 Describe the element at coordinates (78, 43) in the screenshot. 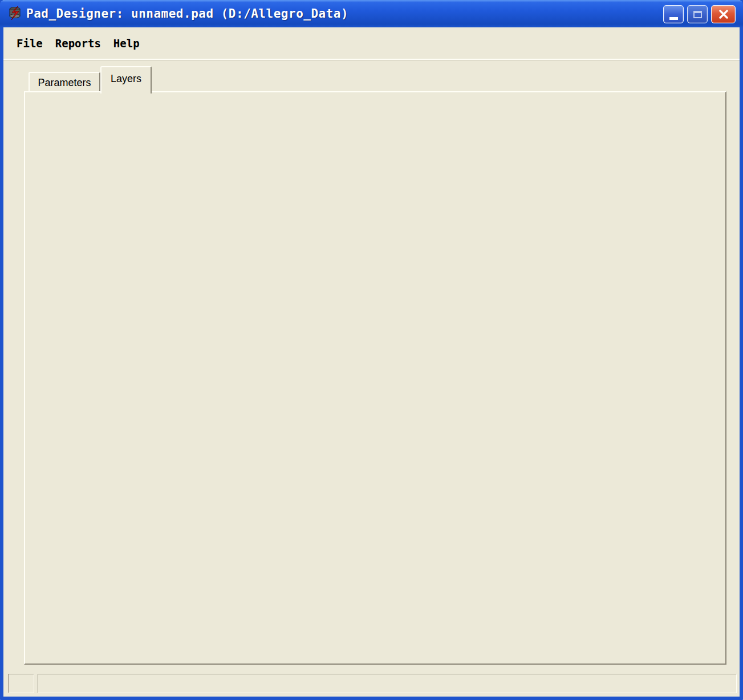

I see `menu-reports: Reports` at that location.